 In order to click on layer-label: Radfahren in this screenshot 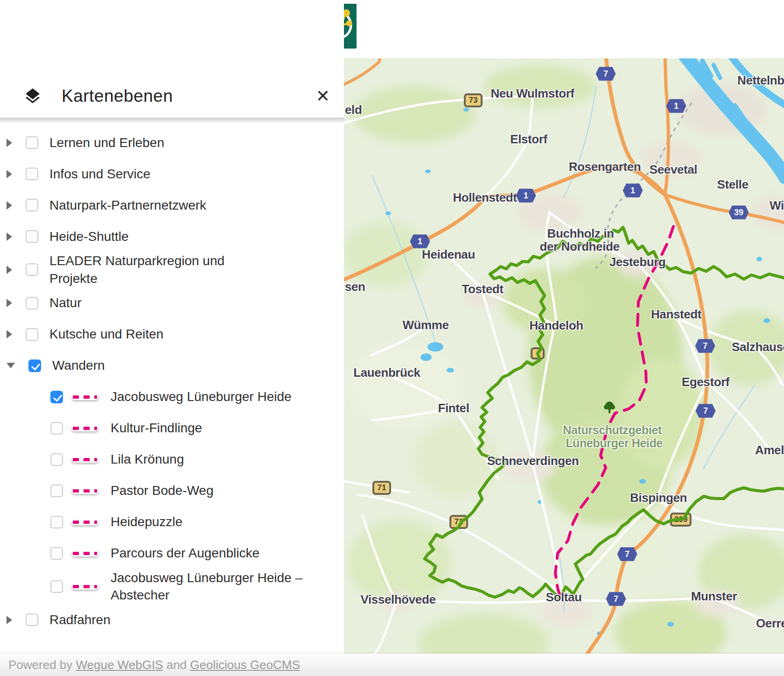, I will do `click(80, 620)`.